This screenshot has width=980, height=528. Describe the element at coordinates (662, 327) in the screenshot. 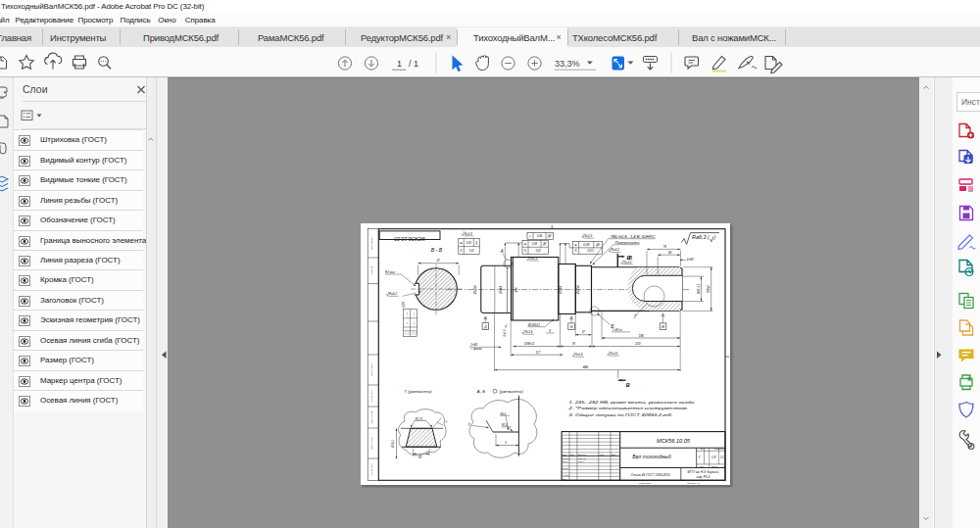

I see `svg-text: Ж` at that location.